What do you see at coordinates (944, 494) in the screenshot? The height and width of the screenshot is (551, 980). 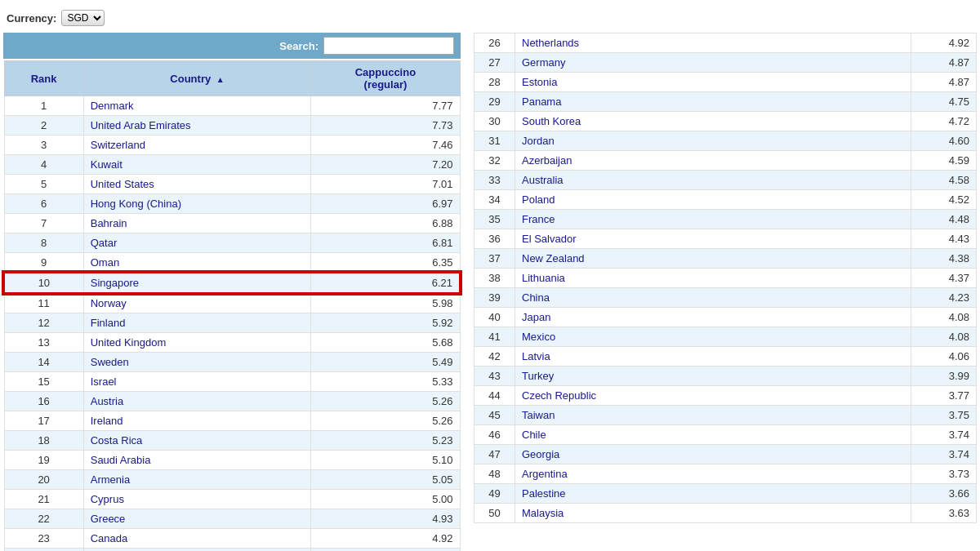 I see `table-row-value: 3.66` at bounding box center [944, 494].